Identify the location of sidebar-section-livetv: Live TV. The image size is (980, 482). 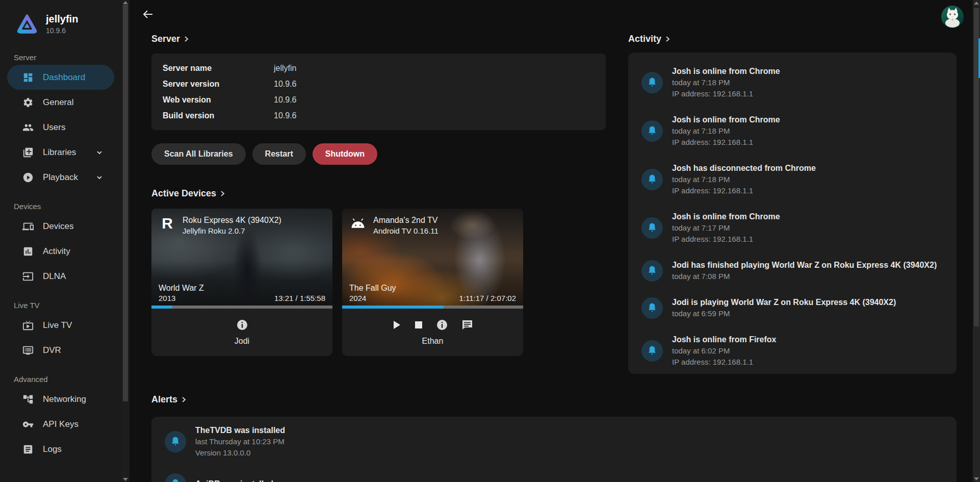
(67, 305).